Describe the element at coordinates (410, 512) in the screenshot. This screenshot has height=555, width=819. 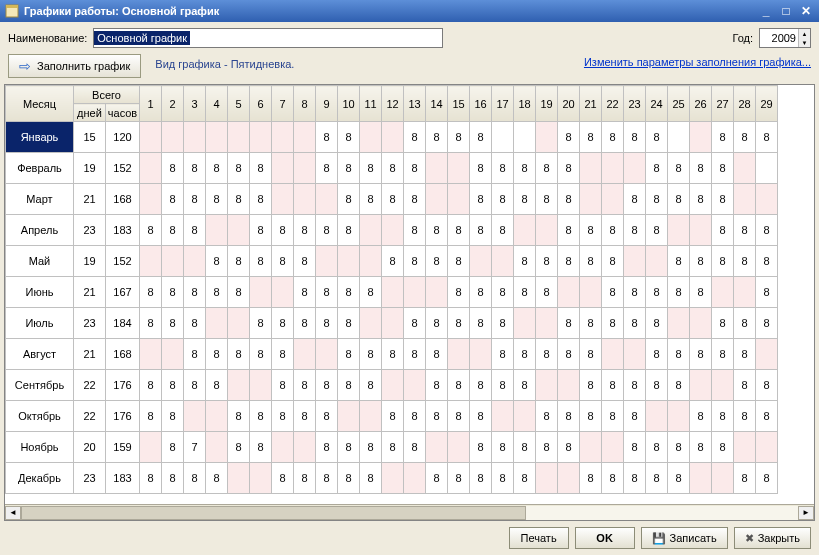
I see `horizontal-scrollbar: ◄ ►` at that location.